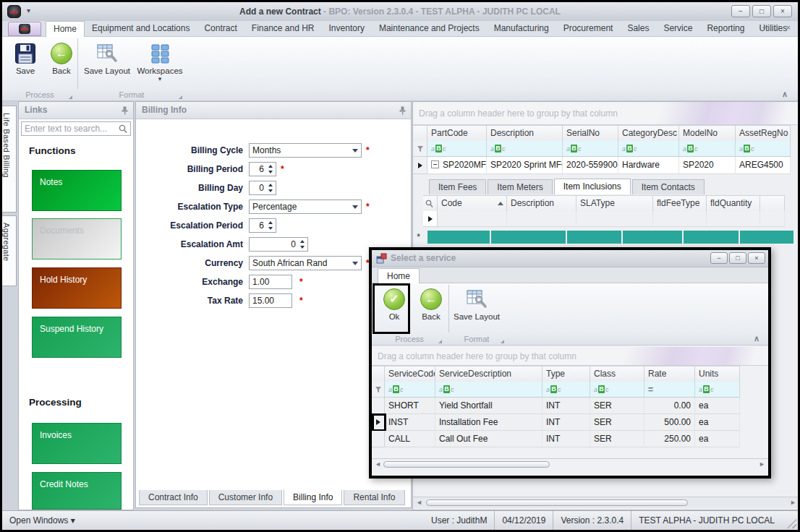 The width and height of the screenshot is (800, 532). I want to click on column-header-assetregno: AssetRegNo, so click(763, 133).